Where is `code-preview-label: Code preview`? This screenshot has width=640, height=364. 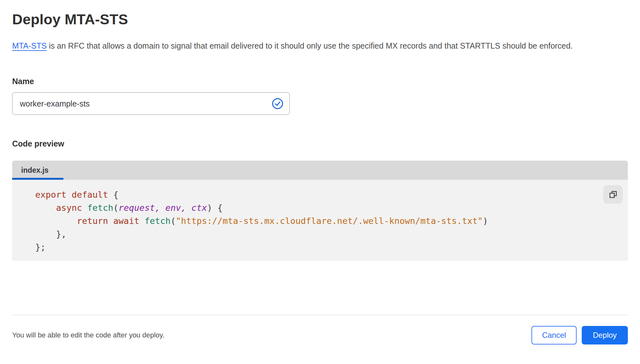 code-preview-label: Code preview is located at coordinates (320, 144).